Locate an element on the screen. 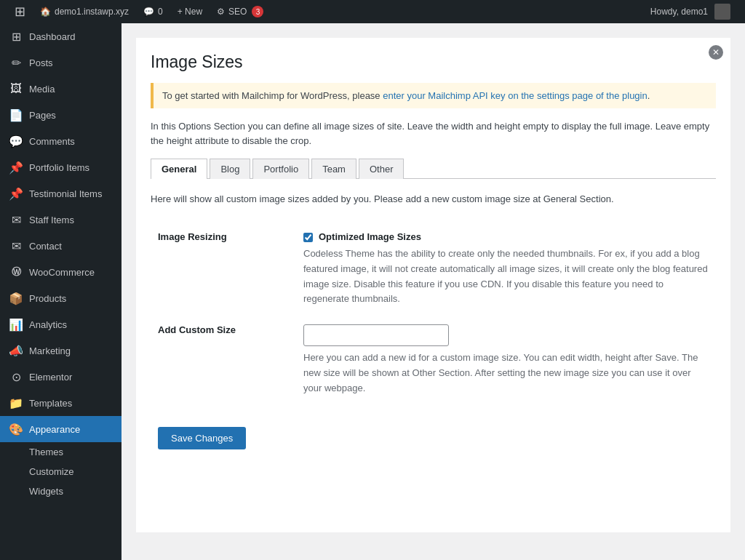 This screenshot has width=745, height=560. analytics-icon: 📊 is located at coordinates (16, 324).